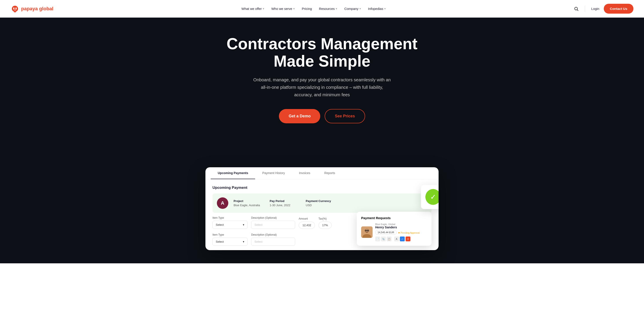  I want to click on requester-info: Blue Eagle, Global Henry Sanders 14,545.…, so click(401, 232).